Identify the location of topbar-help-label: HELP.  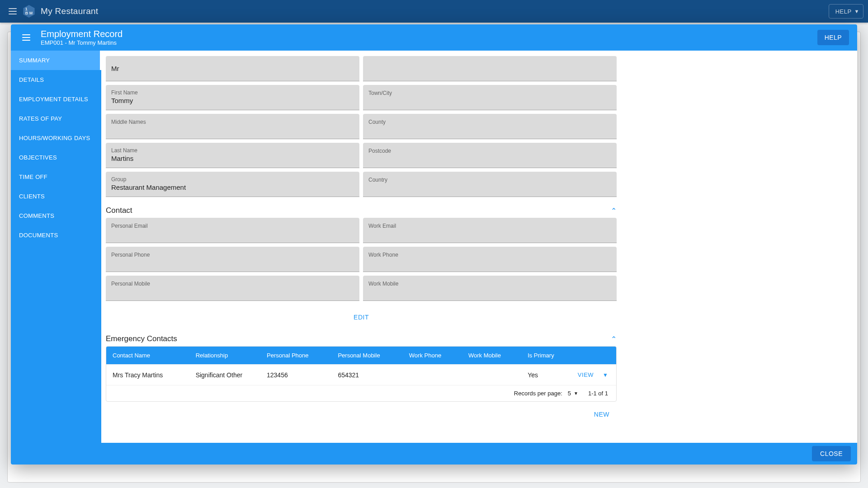
(844, 12).